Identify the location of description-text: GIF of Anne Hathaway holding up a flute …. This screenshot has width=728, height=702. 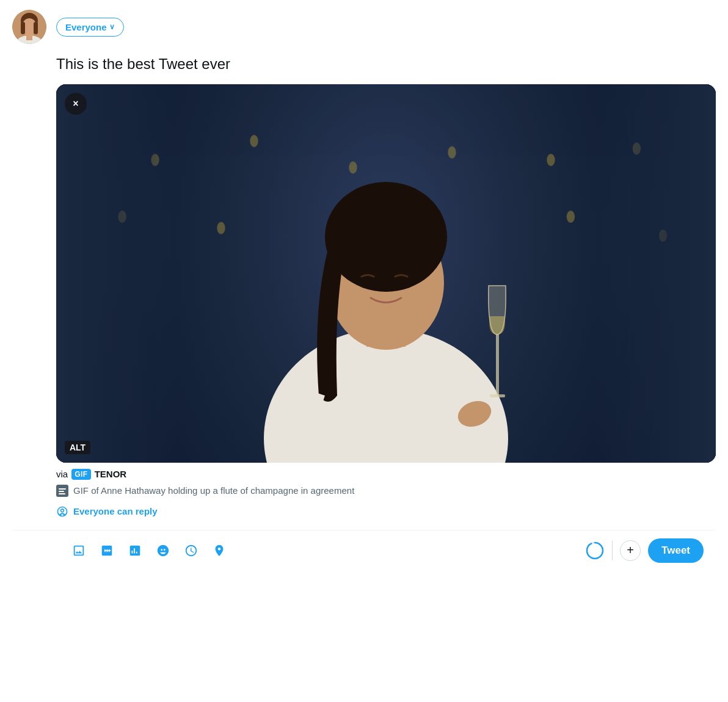
(214, 491).